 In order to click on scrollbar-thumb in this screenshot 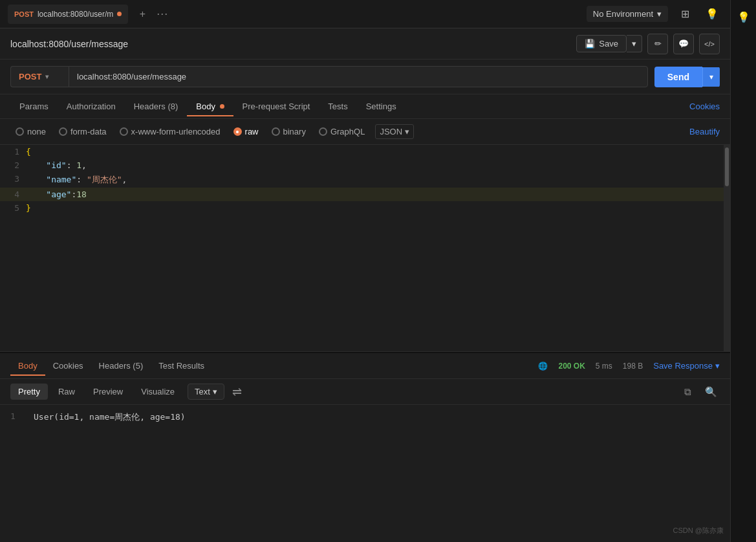, I will do `click(727, 167)`.